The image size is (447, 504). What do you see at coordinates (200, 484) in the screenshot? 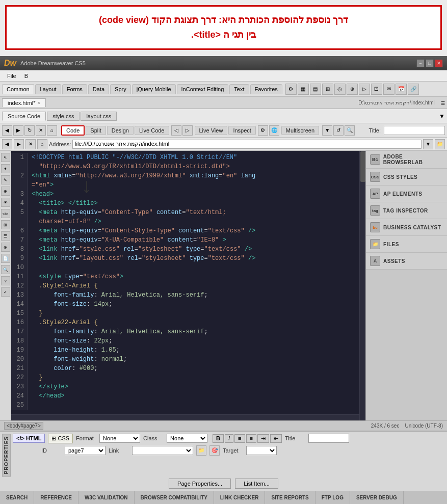
I see `page-properties-btn: Page Properties...` at bounding box center [200, 484].